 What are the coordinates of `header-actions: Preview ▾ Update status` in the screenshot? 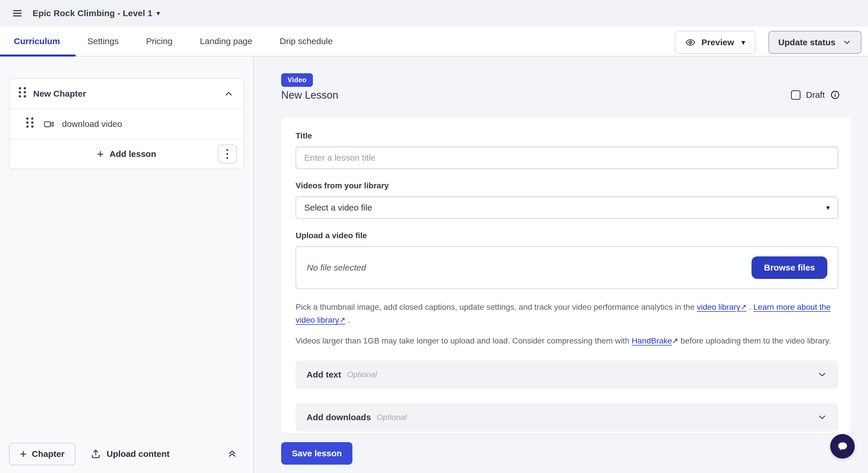 It's located at (768, 42).